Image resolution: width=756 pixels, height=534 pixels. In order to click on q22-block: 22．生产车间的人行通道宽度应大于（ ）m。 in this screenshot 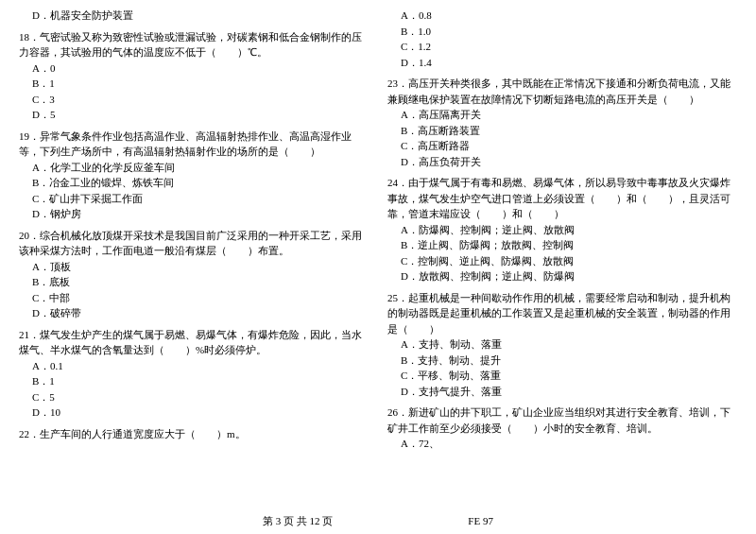, I will do `click(194, 435)`.